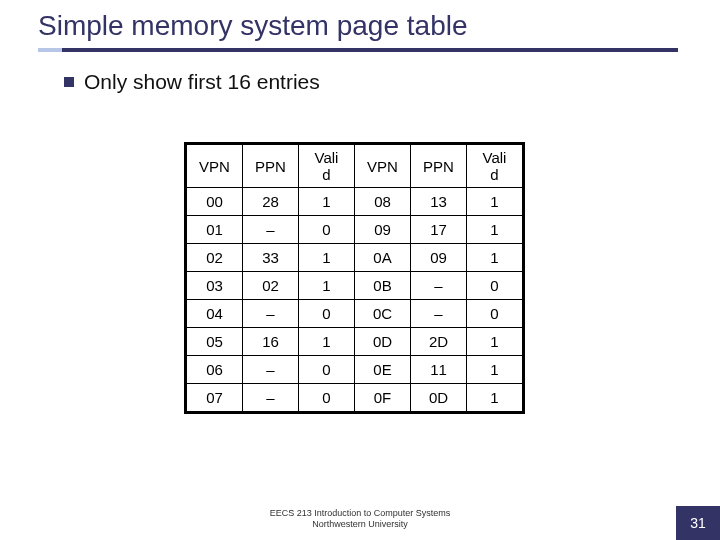 This screenshot has width=720, height=540. What do you see at coordinates (383, 202) in the screenshot?
I see `cell: 08` at bounding box center [383, 202].